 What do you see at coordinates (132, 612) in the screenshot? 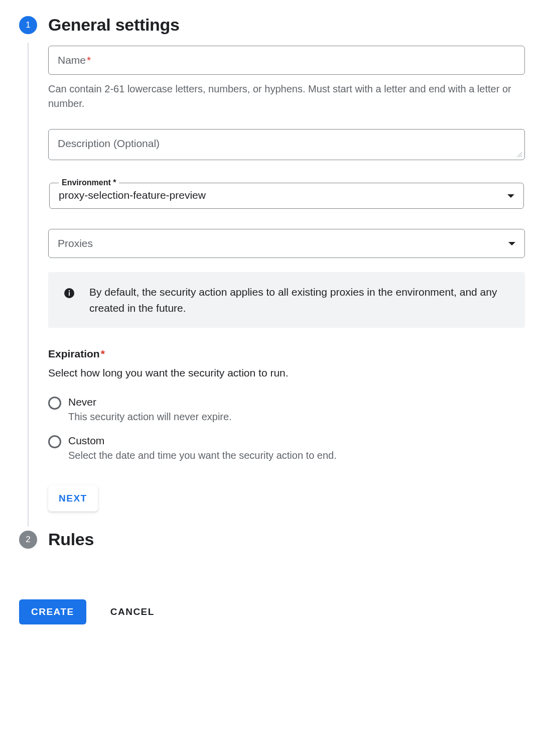
I see `cancel-button: CANCEL` at bounding box center [132, 612].